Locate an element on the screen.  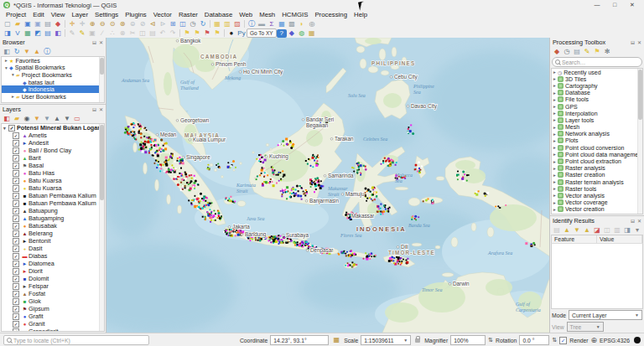
render-checkbox: ✓ is located at coordinates (564, 340).